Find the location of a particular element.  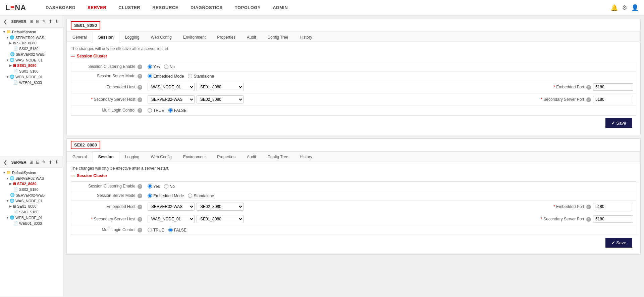

tree-item-server02web2: 🌐 SERVER02-WEB is located at coordinates (32, 195).